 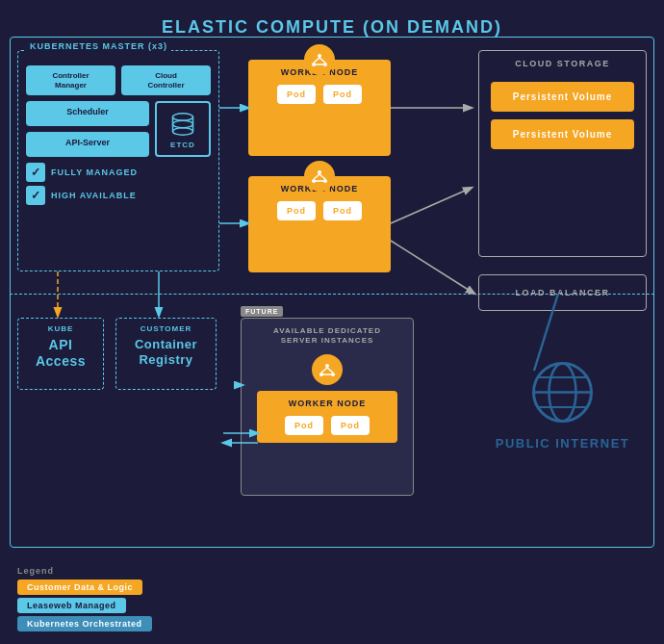 What do you see at coordinates (118, 81) in the screenshot?
I see `master-row-1: ControllerManager CloudController` at bounding box center [118, 81].